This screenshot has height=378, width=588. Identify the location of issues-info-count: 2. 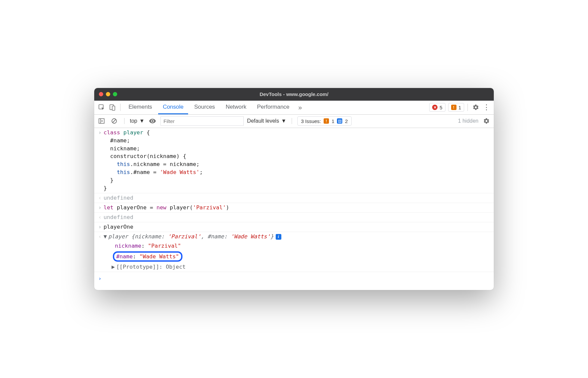
(346, 121).